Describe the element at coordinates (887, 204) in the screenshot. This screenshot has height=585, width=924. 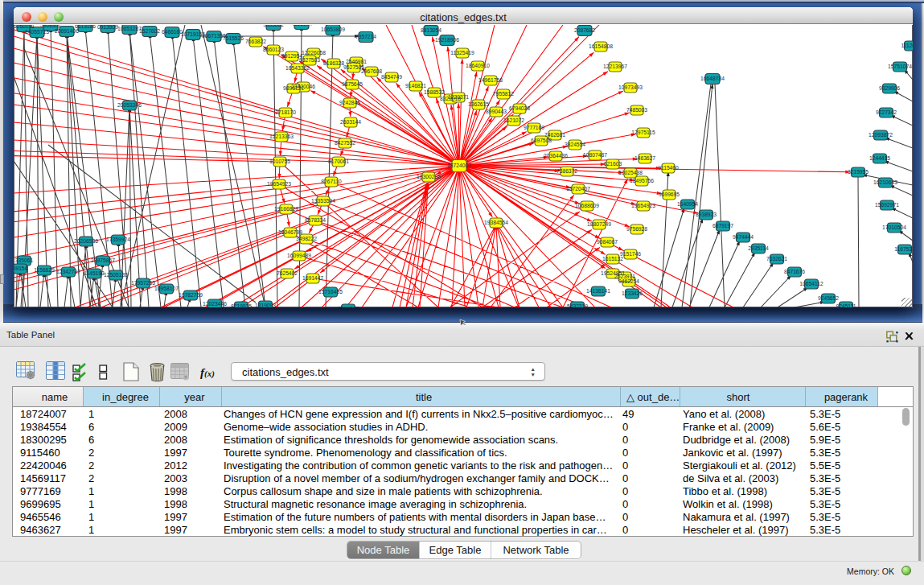
I see `svg-text: 15692971` at that location.